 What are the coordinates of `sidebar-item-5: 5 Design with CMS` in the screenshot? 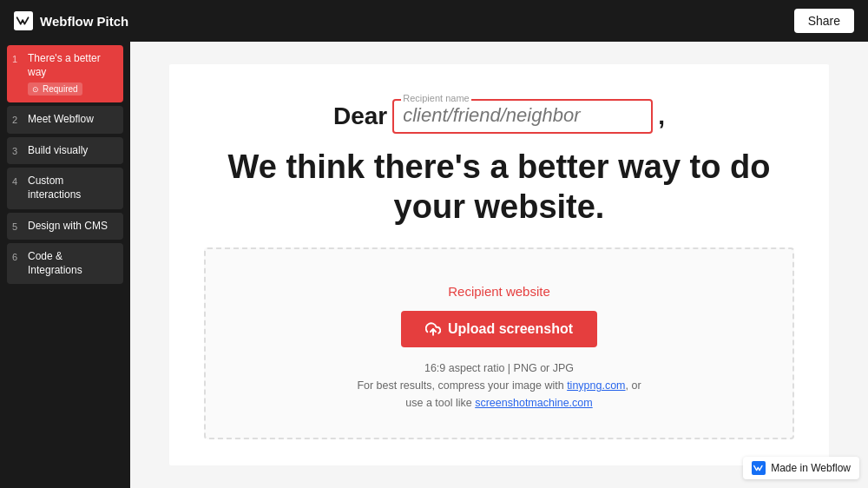 It's located at (65, 227).